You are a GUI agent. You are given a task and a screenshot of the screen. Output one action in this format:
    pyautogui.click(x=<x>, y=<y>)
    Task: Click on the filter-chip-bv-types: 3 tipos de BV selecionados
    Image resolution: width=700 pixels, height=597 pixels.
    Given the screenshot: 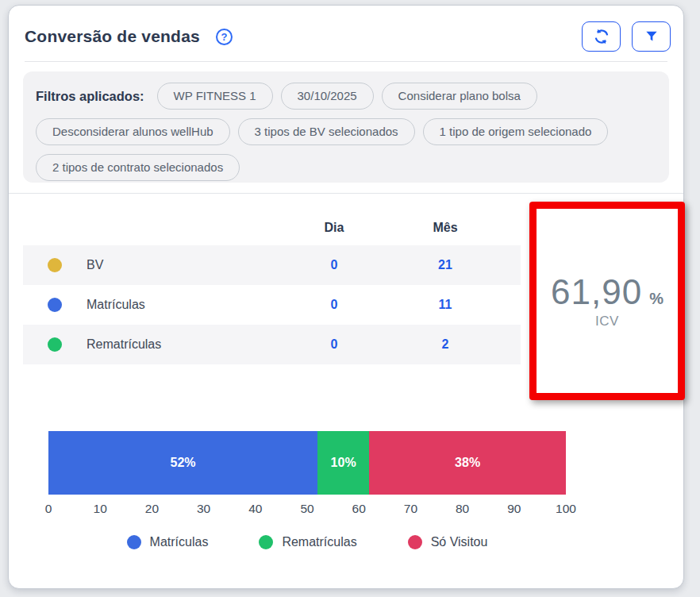 What is the action you would take?
    pyautogui.click(x=327, y=132)
    